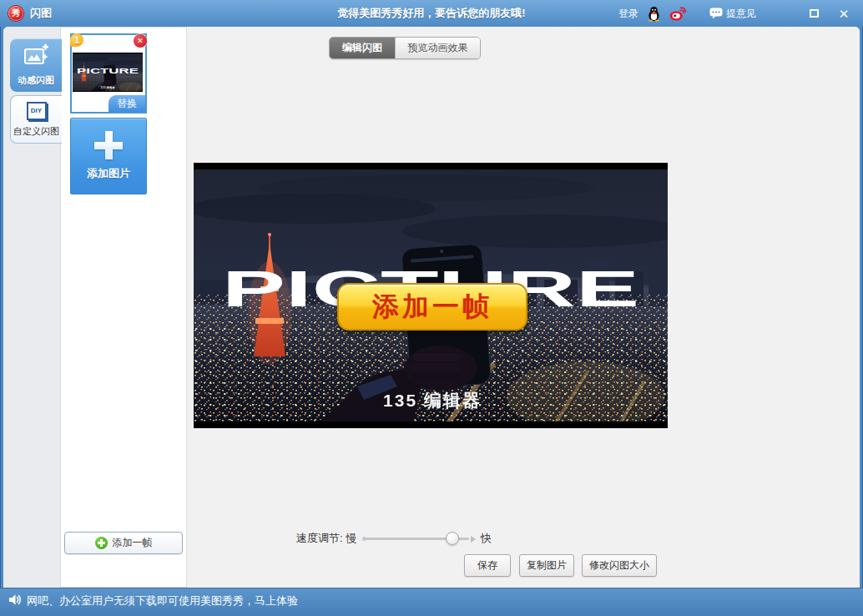 The width and height of the screenshot is (863, 616). I want to click on titlebar-actions: 登录, so click(736, 13).